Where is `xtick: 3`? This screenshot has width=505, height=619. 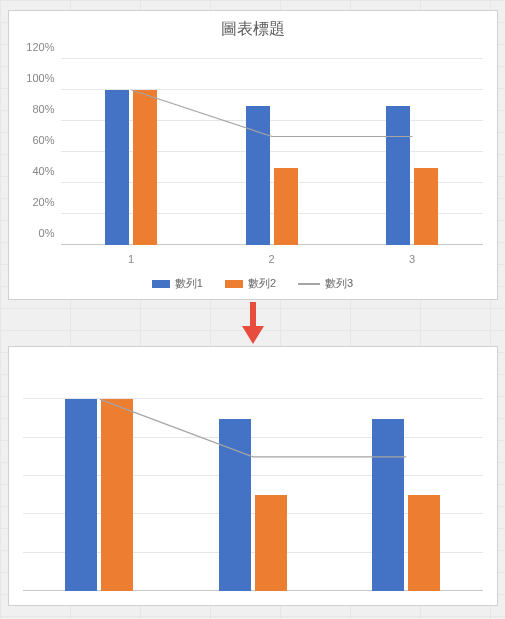
xtick: 3 is located at coordinates (412, 259).